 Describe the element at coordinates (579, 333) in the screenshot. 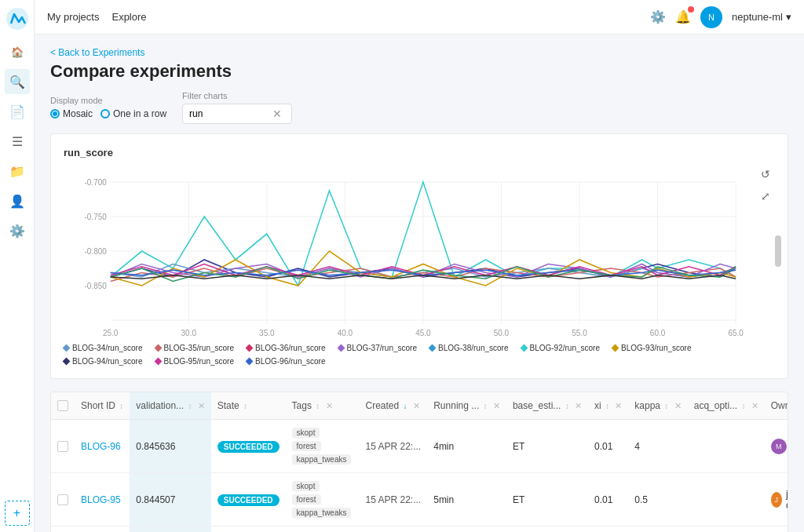

I see `svg-text: 55.0` at that location.